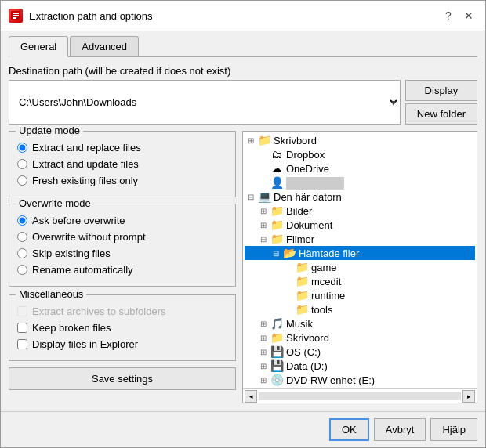  What do you see at coordinates (454, 429) in the screenshot?
I see `help-footer-button: Hjälp` at bounding box center [454, 429].